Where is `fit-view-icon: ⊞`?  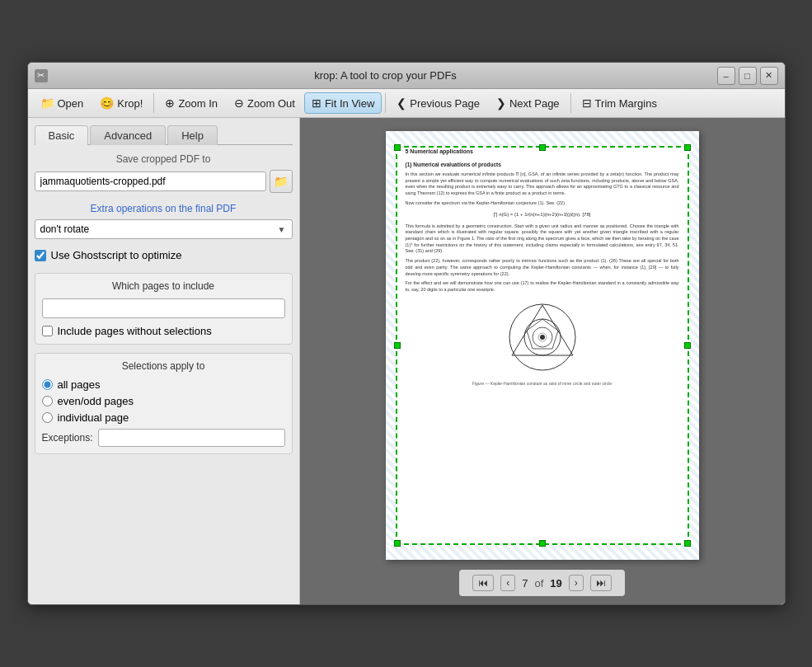 fit-view-icon: ⊞ is located at coordinates (317, 103).